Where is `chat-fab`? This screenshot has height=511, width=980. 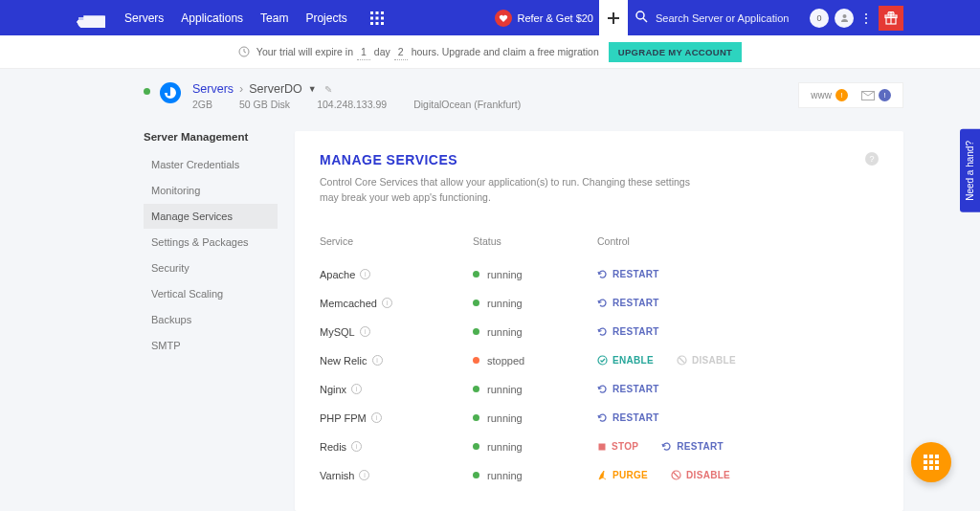
chat-fab is located at coordinates (931, 462).